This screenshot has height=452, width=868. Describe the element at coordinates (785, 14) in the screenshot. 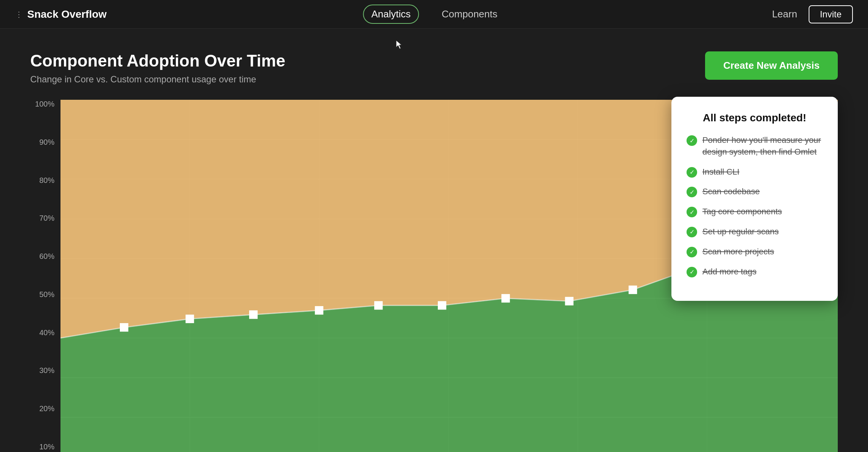

I see `nav-learn: Learn` at that location.